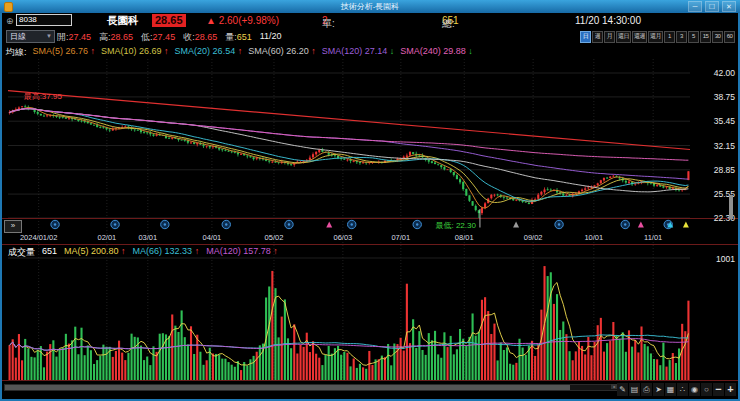  What do you see at coordinates (695, 6) in the screenshot?
I see `minimize-button: ─` at bounding box center [695, 6].